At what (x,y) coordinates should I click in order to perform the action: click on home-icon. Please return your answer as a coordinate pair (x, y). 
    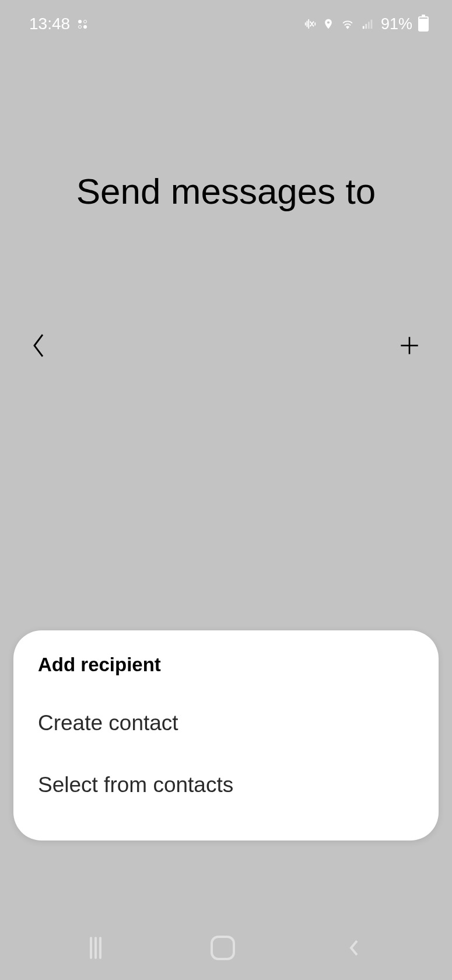
    Looking at the image, I should click on (223, 948).